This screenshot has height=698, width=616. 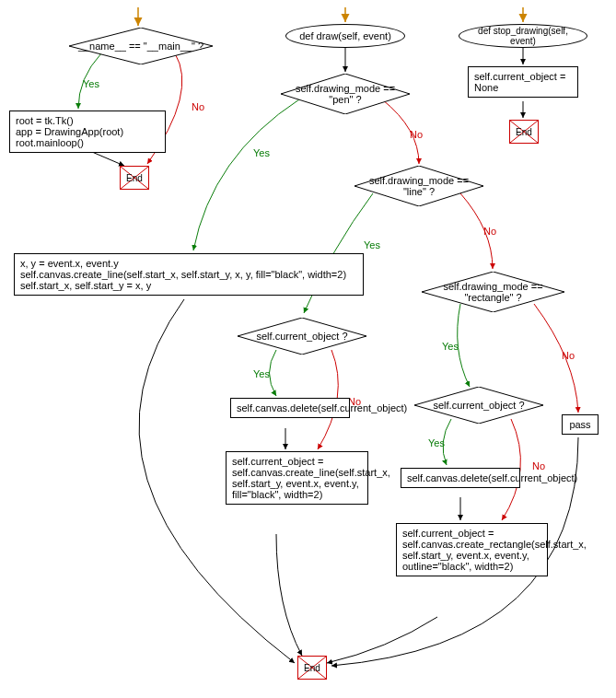 I want to click on rect-current-object-condition: self.current_object ?, so click(x=479, y=405).